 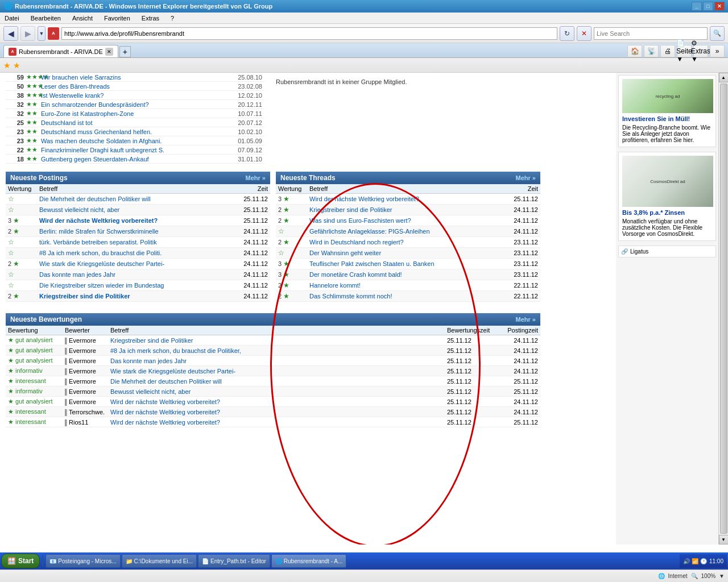 What do you see at coordinates (131, 123) in the screenshot?
I see `thread-title: Deutschland ist tot` at bounding box center [131, 123].